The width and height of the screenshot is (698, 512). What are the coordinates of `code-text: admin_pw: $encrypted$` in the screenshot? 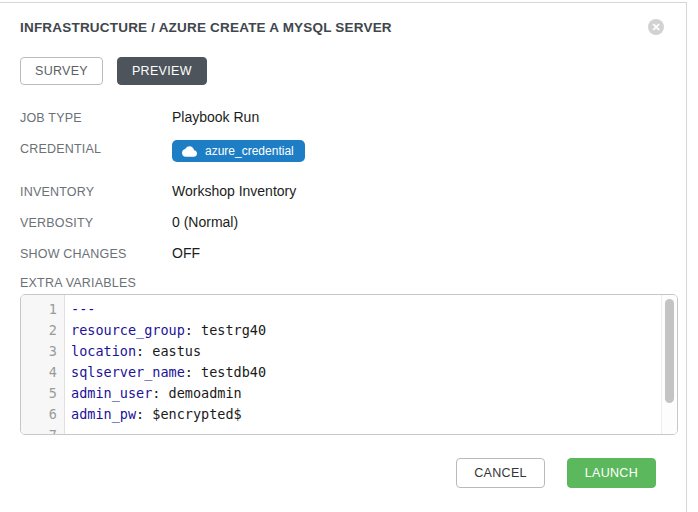 It's located at (154, 414).